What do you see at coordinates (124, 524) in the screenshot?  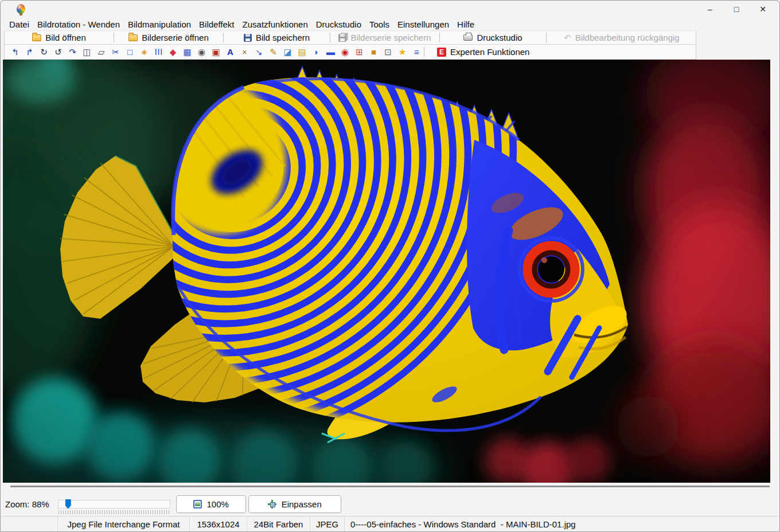 I see `status-format: Jpeg File Interchange Format` at bounding box center [124, 524].